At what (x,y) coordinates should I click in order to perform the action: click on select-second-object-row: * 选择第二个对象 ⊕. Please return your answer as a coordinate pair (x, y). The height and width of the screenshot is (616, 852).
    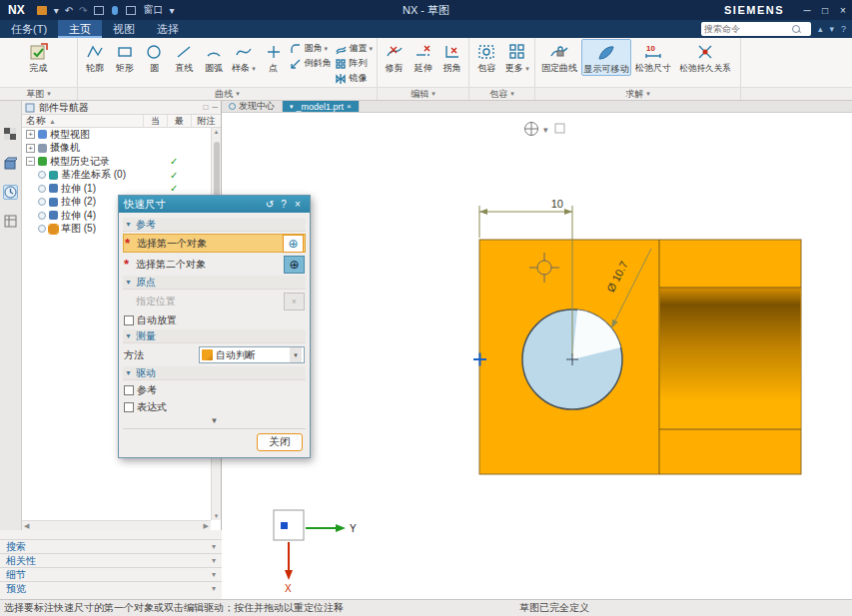
    Looking at the image, I should click on (214, 264).